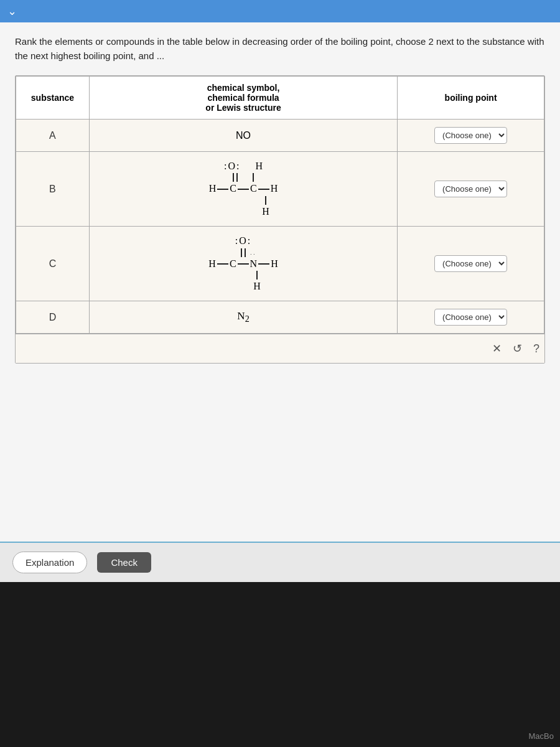 Image resolution: width=560 pixels, height=747 pixels. What do you see at coordinates (518, 349) in the screenshot?
I see `undo-icon: ↺` at bounding box center [518, 349].